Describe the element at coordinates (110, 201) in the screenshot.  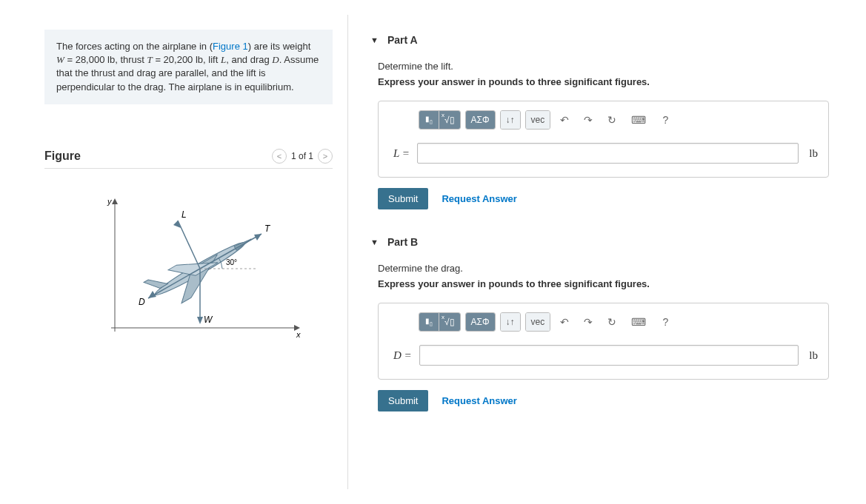
I see `axis-y-label: y` at that location.